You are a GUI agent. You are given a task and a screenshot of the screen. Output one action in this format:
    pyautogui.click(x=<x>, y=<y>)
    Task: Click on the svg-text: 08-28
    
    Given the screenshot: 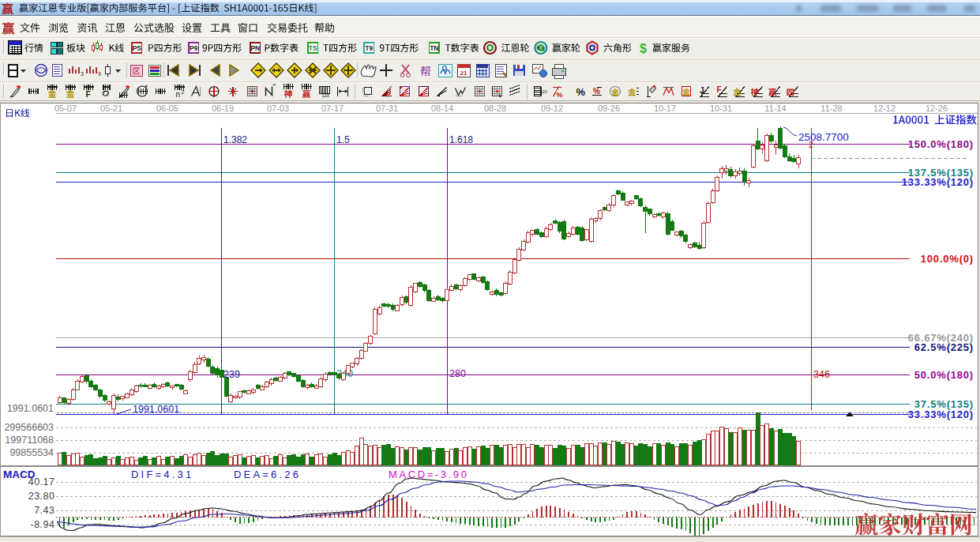 What is the action you would take?
    pyautogui.click(x=495, y=108)
    